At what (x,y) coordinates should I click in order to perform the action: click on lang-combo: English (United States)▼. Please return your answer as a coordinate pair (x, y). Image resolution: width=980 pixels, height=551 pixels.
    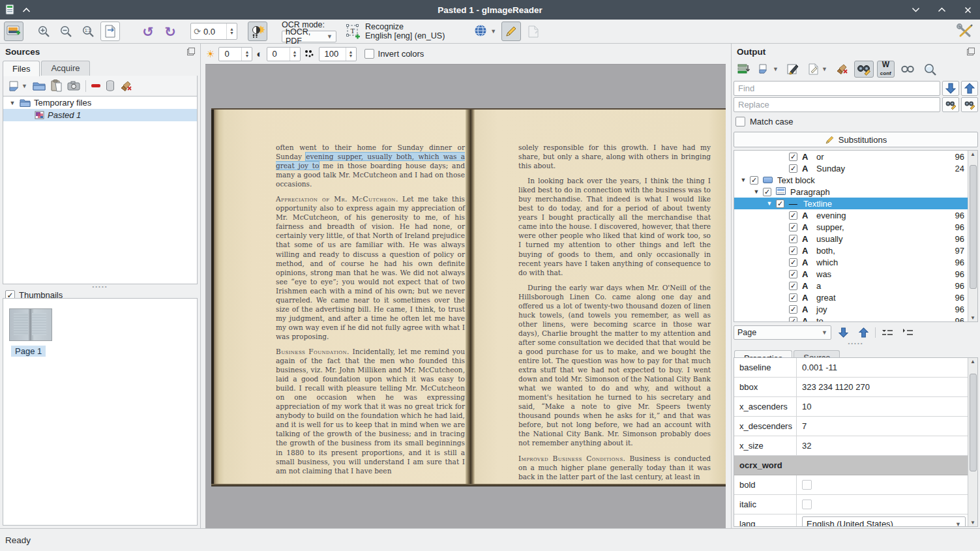
    Looking at the image, I should click on (884, 522).